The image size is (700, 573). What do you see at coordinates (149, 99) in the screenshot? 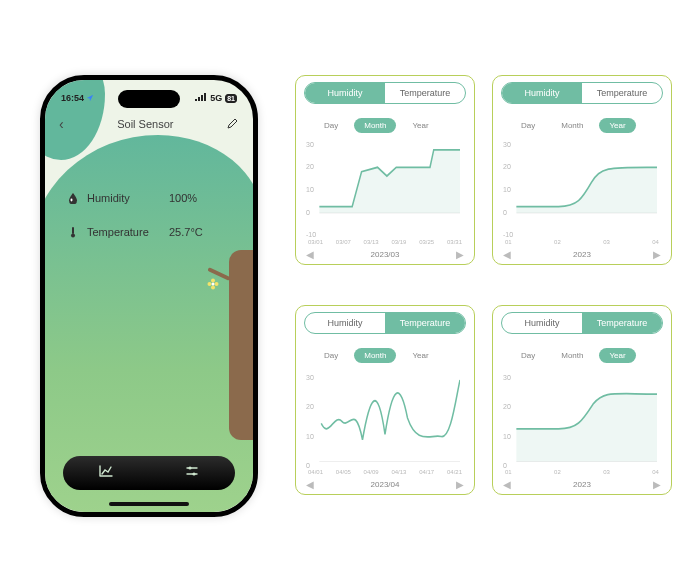
I see `dynamic-island` at bounding box center [149, 99].